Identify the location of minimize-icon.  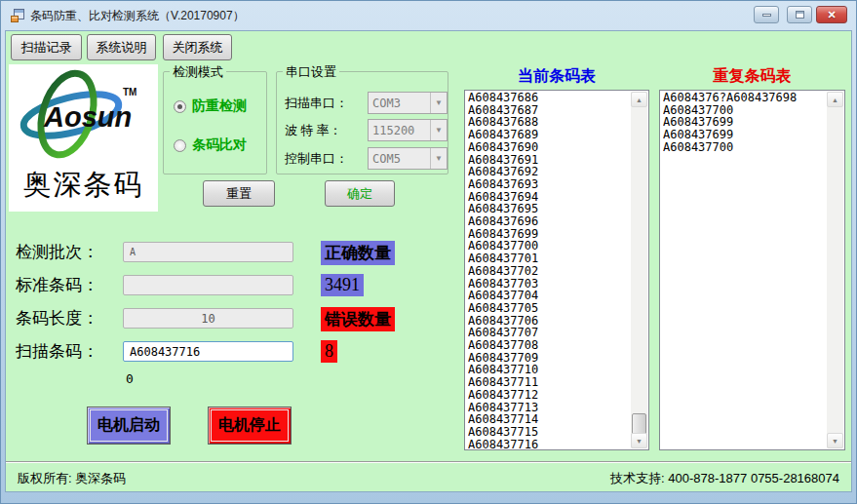
(766, 16).